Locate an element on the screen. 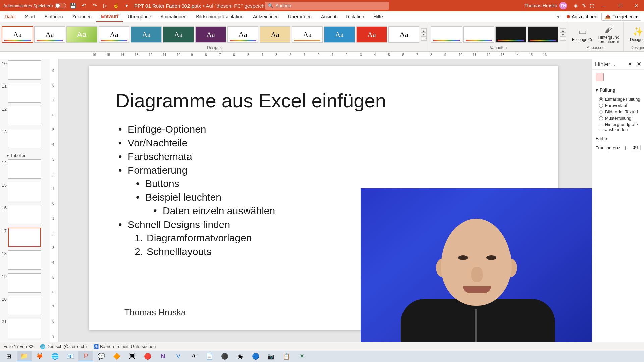 Image resolution: width=644 pixels, height=362 pixels. fill-gradient-radio: Farbverlauf is located at coordinates (620, 105).